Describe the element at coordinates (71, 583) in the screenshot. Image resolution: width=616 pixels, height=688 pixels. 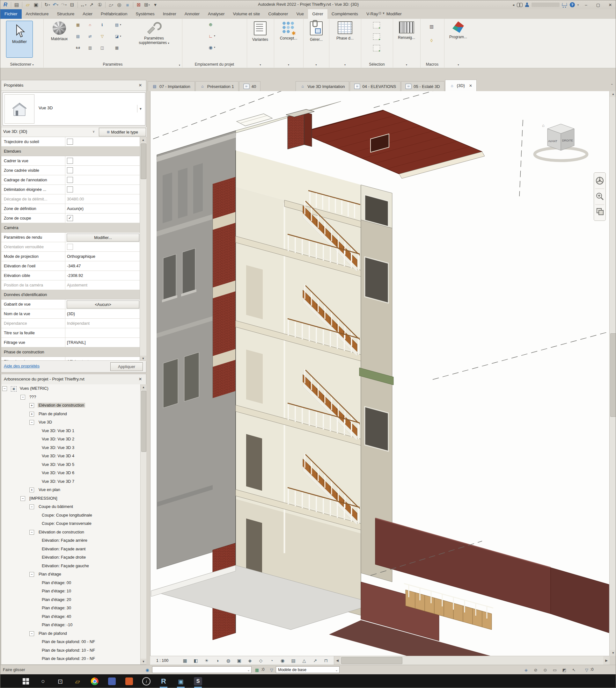
I see `tree-item: Plan d'étage: 00` at that location.